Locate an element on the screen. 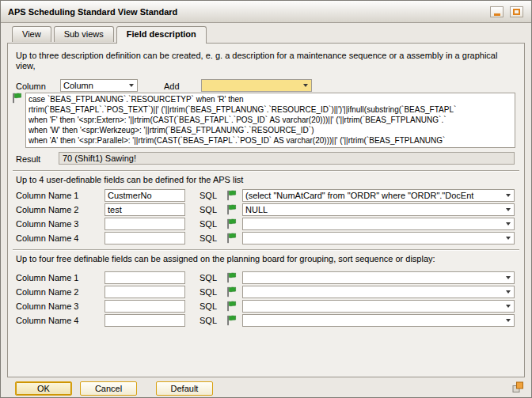 The image size is (532, 398). pb-column-name-4-input is located at coordinates (145, 320).